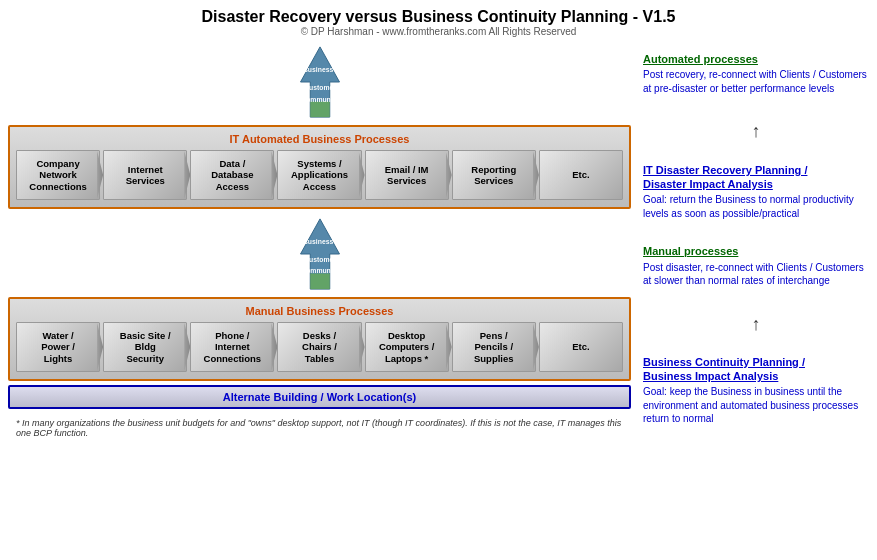 This screenshot has width=877, height=560. What do you see at coordinates (756, 274) in the screenshot?
I see `manual-text: Post disaster, re-connect with Clients /…` at bounding box center [756, 274].